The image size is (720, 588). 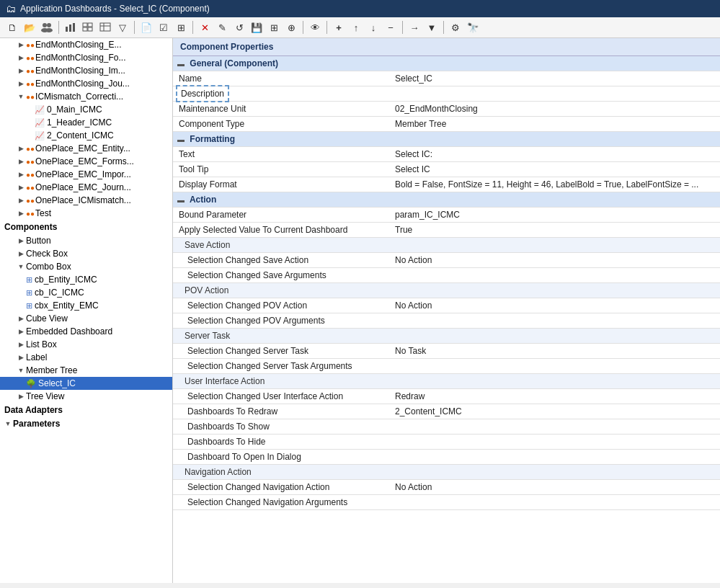 What do you see at coordinates (555, 154) in the screenshot?
I see `prop-value-text: Select IC:` at bounding box center [555, 154].